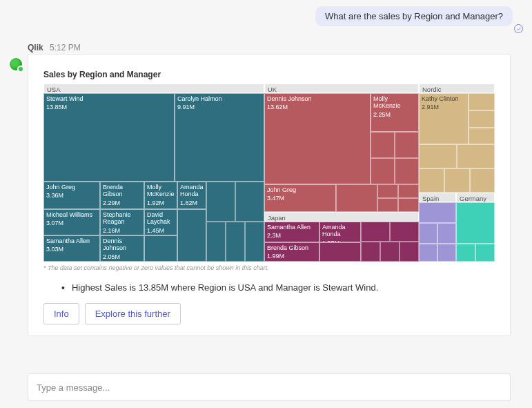 The width and height of the screenshot is (532, 408). I want to click on region-header-nordic: Nordic, so click(457, 88).